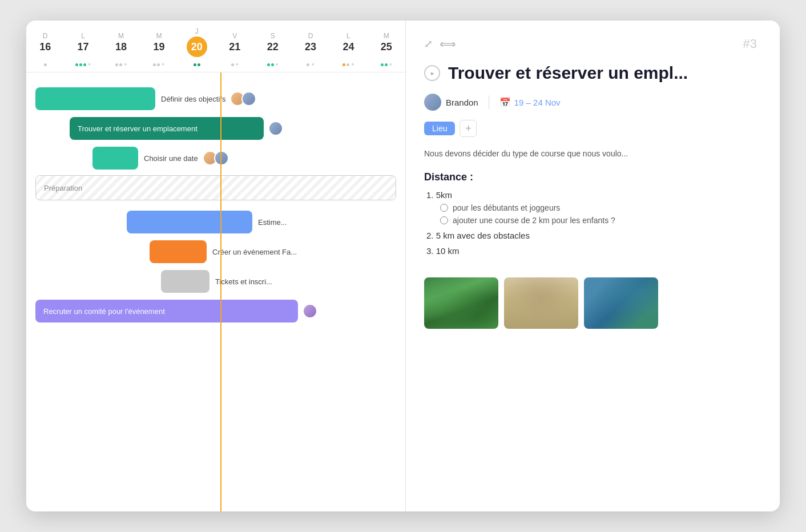 This screenshot has height=532, width=806. Describe the element at coordinates (506, 208) in the screenshot. I see `sub-item-label-1-1: pour les débutants et joggeurs` at that location.